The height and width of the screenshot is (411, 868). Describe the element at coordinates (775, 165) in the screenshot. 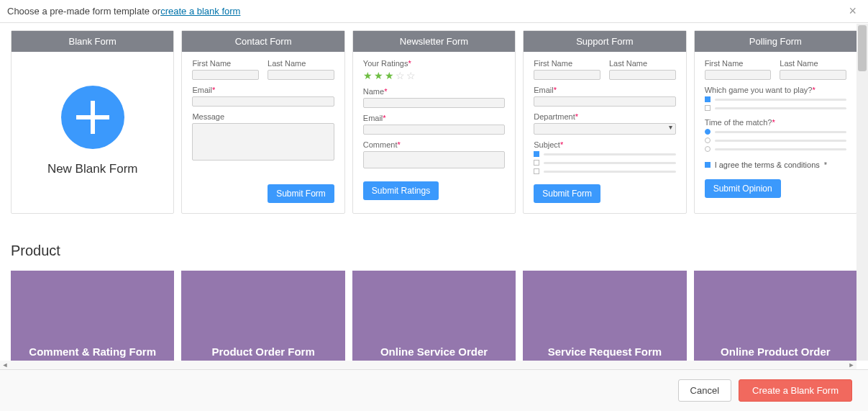

I see `agree-checkbox: I agree the terms & conditions*` at that location.